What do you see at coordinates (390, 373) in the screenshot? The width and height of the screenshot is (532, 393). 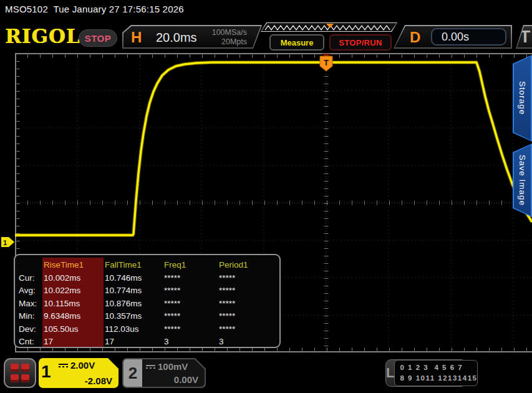 I see `logic-label: L` at bounding box center [390, 373].